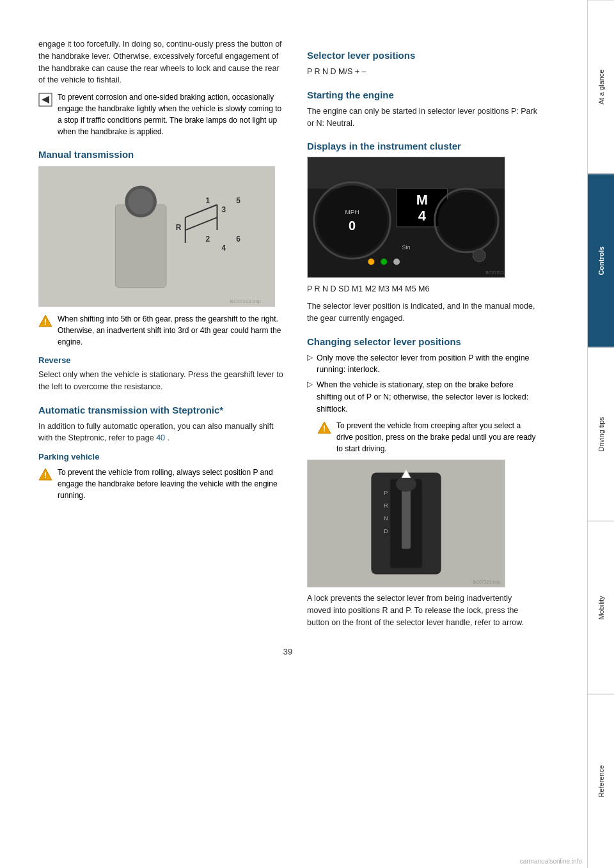 This screenshot has height=868, width=614. Describe the element at coordinates (161, 438) in the screenshot. I see `auto-link: 40` at that location.